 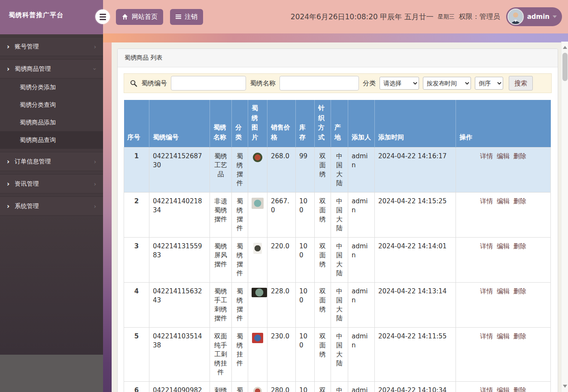 I want to click on sidebar-gradient-strip, so click(x=107, y=213).